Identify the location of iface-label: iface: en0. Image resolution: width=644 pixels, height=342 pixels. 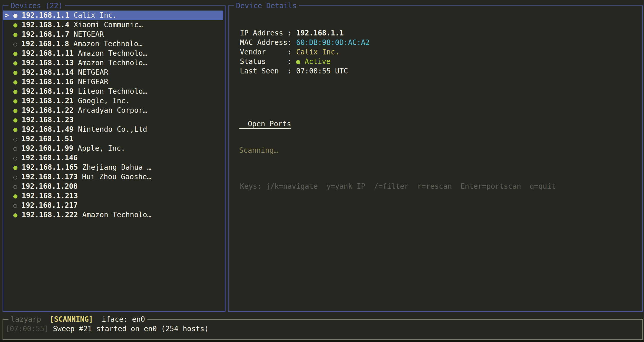
(124, 319).